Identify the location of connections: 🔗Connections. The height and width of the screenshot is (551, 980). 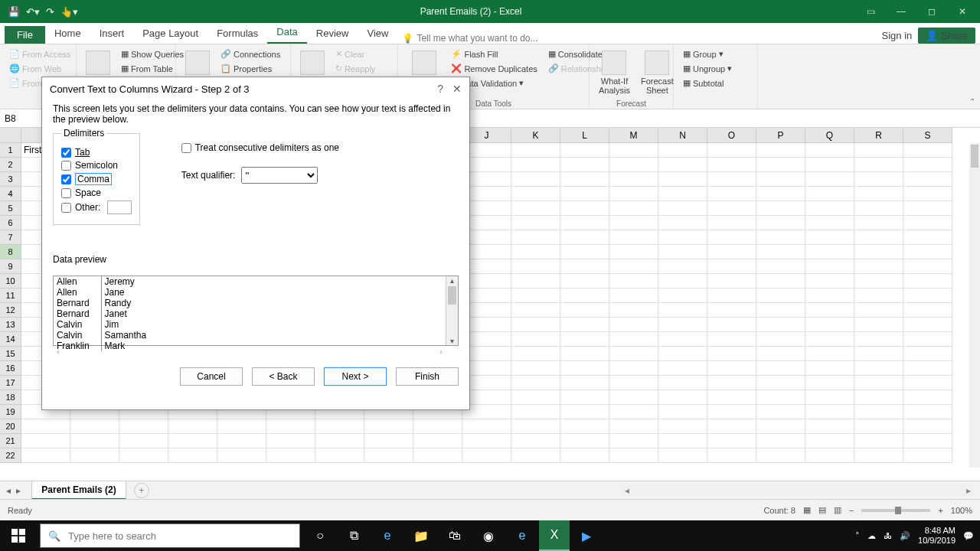
(250, 54).